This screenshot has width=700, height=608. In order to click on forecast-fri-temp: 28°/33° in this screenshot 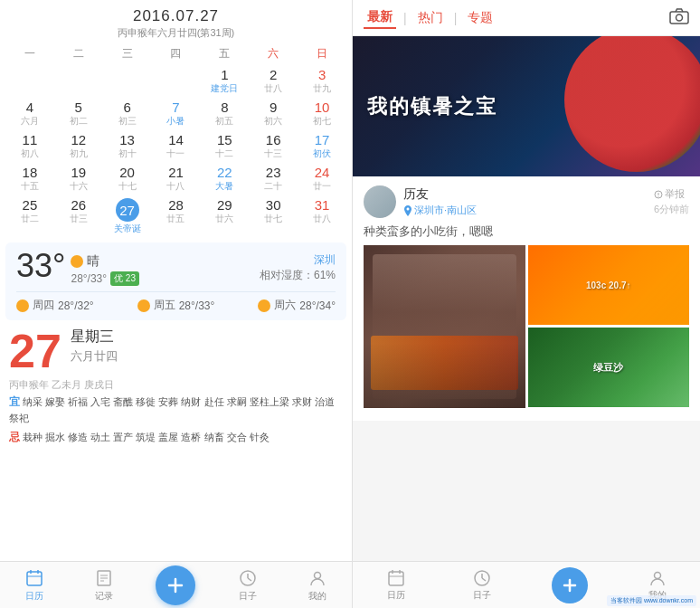, I will do `click(197, 306)`.